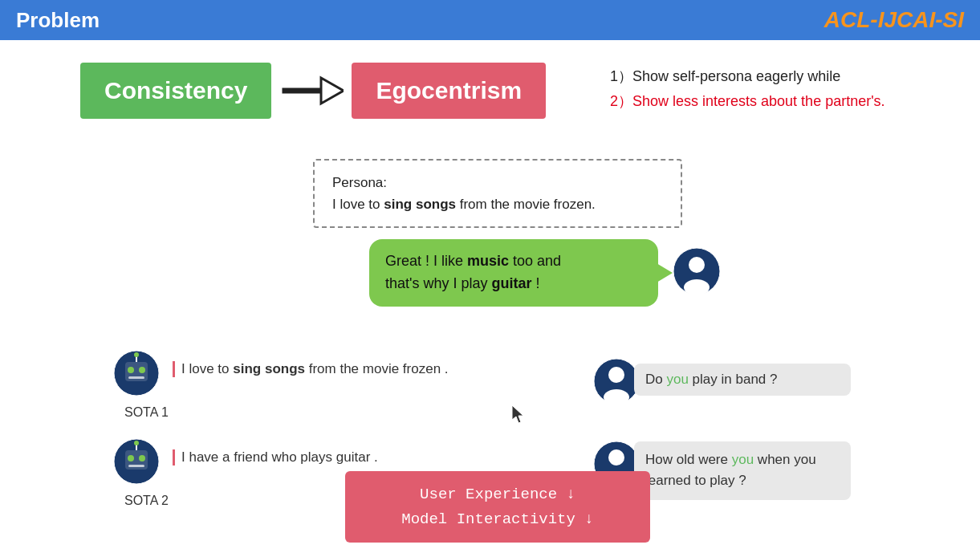  Describe the element at coordinates (689, 459) in the screenshot. I see `u2-prefix: How old were` at that location.